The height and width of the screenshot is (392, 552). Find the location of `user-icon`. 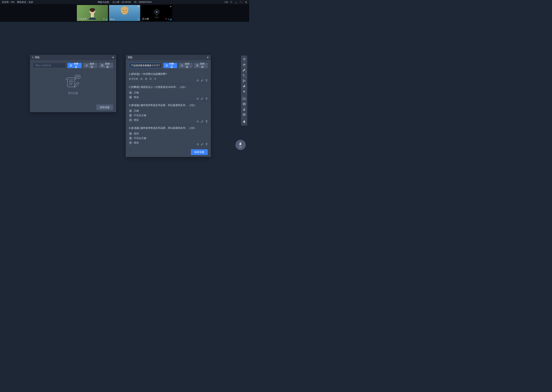

user-icon is located at coordinates (244, 109).